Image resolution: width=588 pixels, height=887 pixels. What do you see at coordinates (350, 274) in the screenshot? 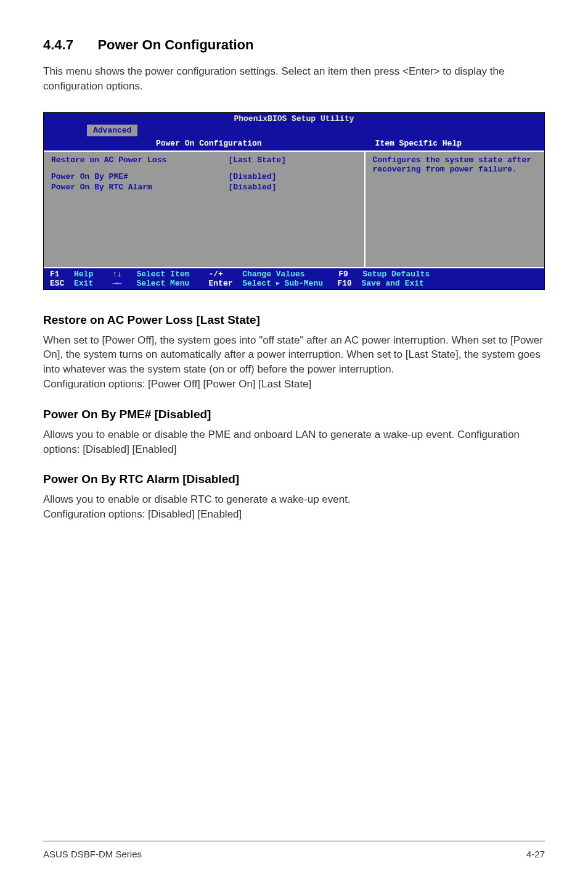
I see `bios-footer-key: F9` at bounding box center [350, 274].